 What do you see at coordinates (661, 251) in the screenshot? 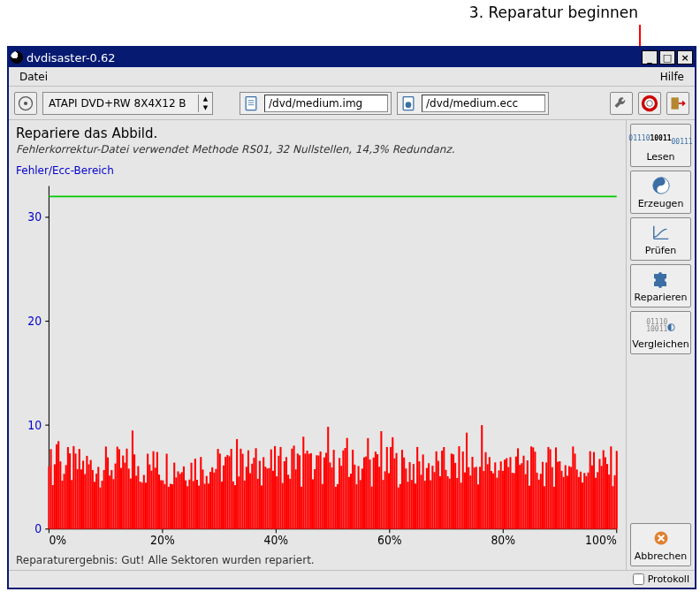
I see `verify-label: Prüfen` at bounding box center [661, 251].